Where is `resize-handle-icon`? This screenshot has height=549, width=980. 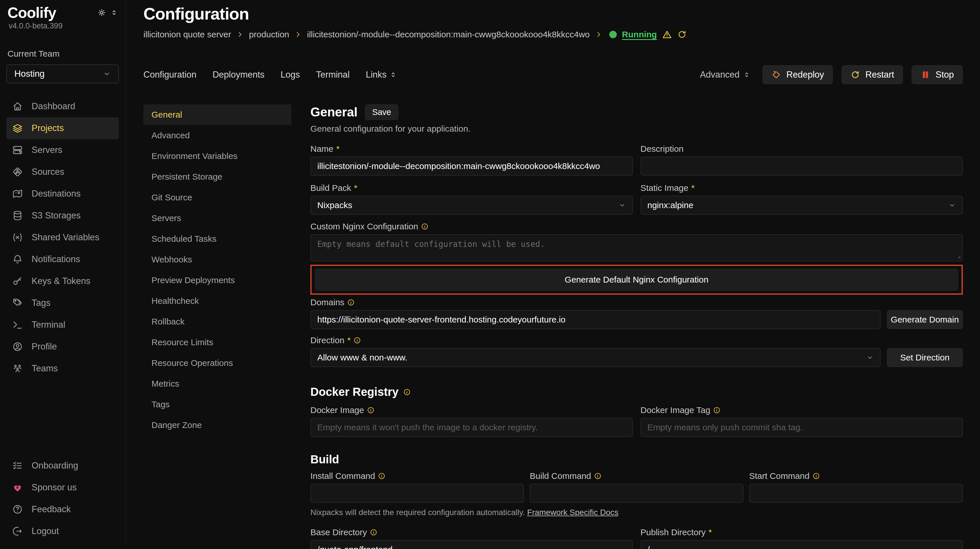
resize-handle-icon is located at coordinates (958, 256).